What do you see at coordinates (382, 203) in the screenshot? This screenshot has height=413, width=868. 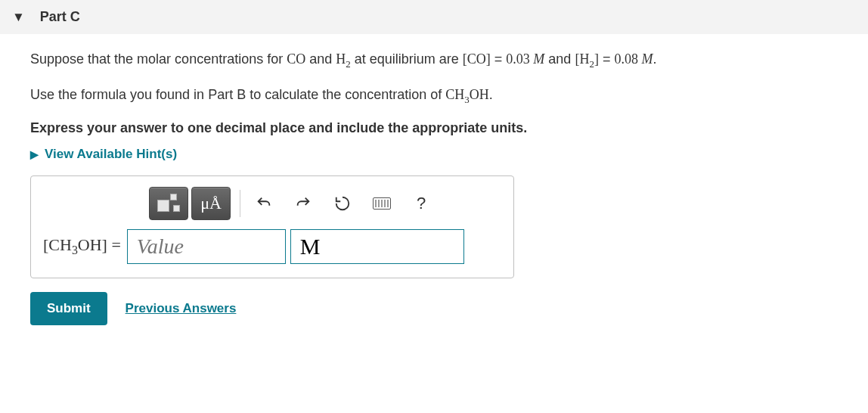 I see `keyboard-button` at bounding box center [382, 203].